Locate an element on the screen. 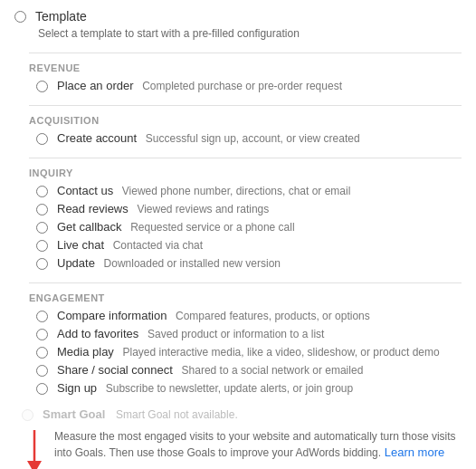 The image size is (476, 469). template-subtitle: Select a template to start with a pre-fi… is located at coordinates (250, 34).